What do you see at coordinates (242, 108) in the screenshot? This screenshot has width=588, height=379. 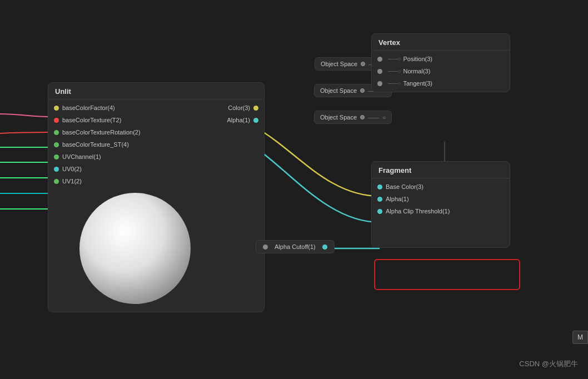 I see `port-row-color-output: Color(3)` at bounding box center [242, 108].